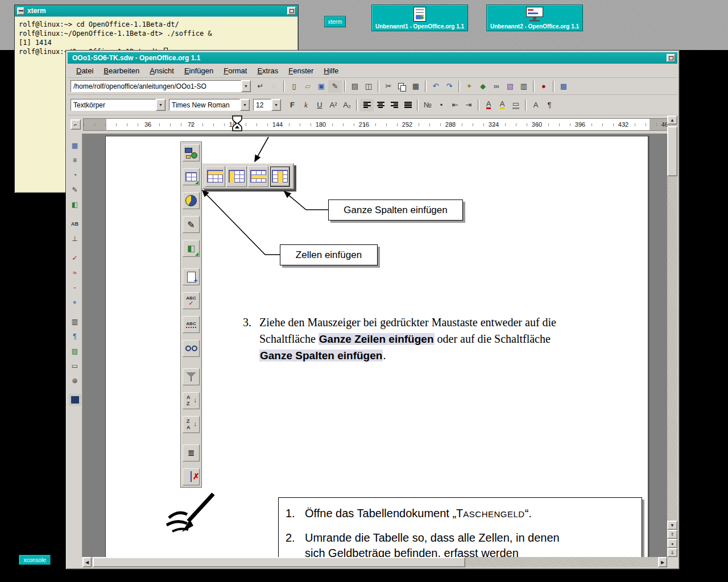  What do you see at coordinates (118, 105) in the screenshot?
I see `paragraph-style-combobox: Textkörper ▼` at bounding box center [118, 105].